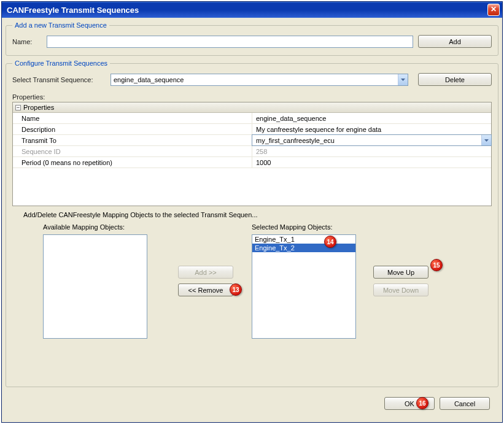  What do you see at coordinates (95, 227) in the screenshot?
I see `available-label: Available Mapping Objects:` at bounding box center [95, 227].